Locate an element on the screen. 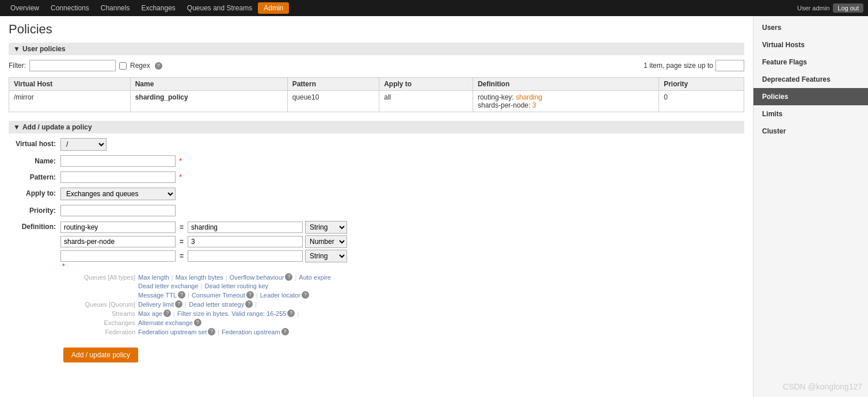 The height and width of the screenshot is (397, 868). ql-row-1: Queues [All types] Max length | Max leng… is located at coordinates (402, 277).